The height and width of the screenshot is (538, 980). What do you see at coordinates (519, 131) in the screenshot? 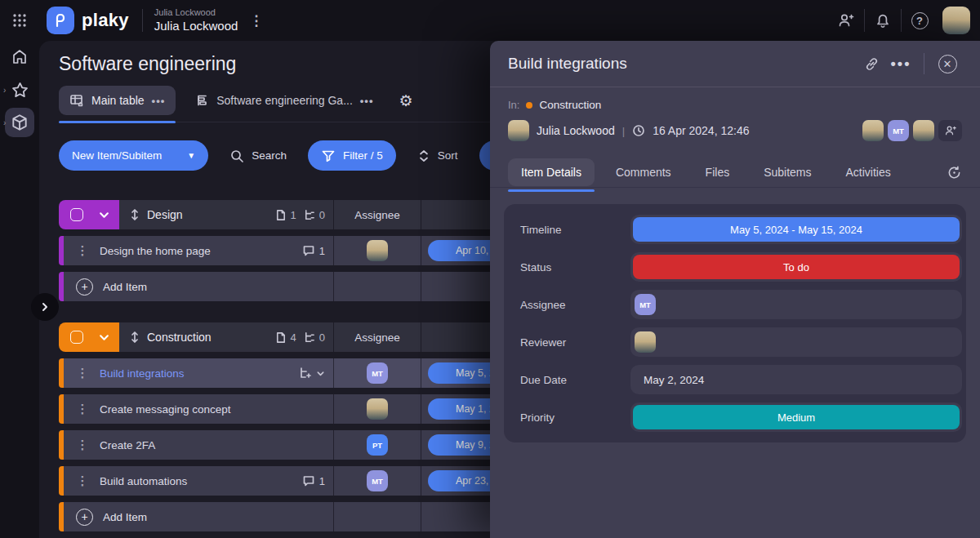
I see `author-avatar` at bounding box center [519, 131].